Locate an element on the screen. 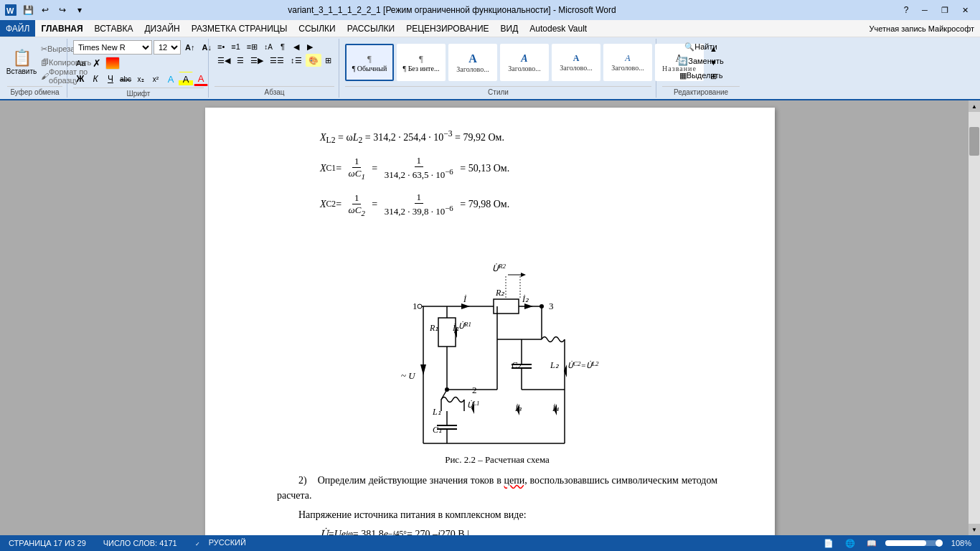  show-formatting-button: ¶ is located at coordinates (283, 47).